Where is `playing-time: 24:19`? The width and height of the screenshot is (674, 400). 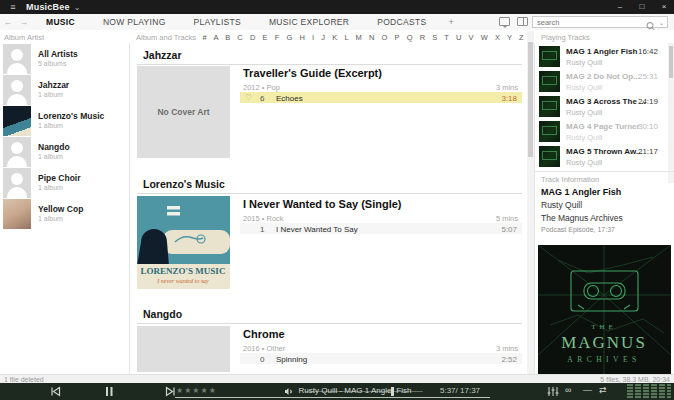
playing-time: 24:19 is located at coordinates (648, 102).